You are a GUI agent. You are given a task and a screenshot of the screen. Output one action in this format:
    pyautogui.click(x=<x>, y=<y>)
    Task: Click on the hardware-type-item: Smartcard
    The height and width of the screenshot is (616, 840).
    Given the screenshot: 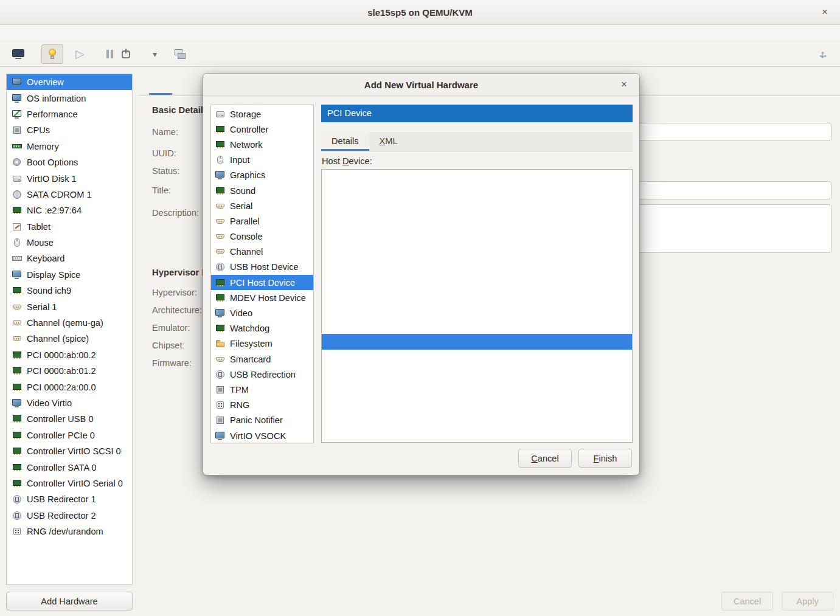 What is the action you would take?
    pyautogui.click(x=262, y=359)
    